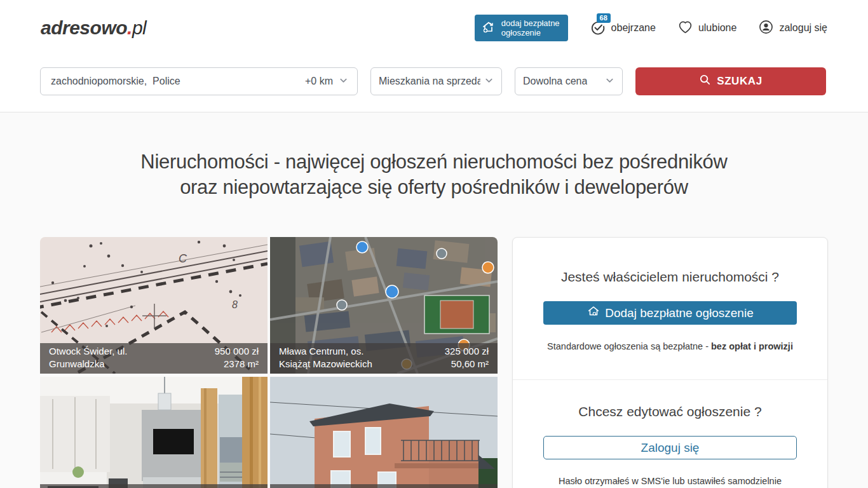 This screenshot has width=868, height=488. What do you see at coordinates (430, 81) in the screenshot?
I see `category-value: Mieszkania na sprzeda` at bounding box center [430, 81].